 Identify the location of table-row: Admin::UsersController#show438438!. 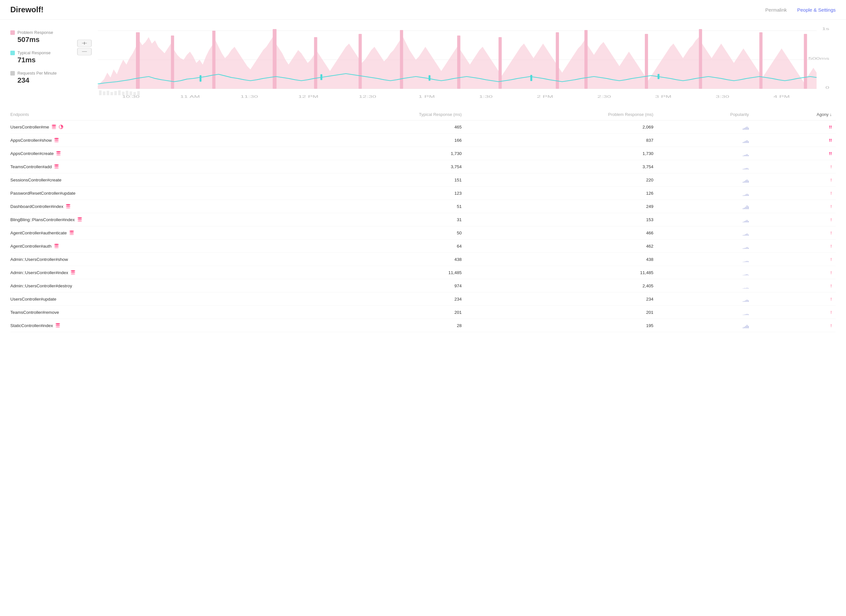
(423, 260).